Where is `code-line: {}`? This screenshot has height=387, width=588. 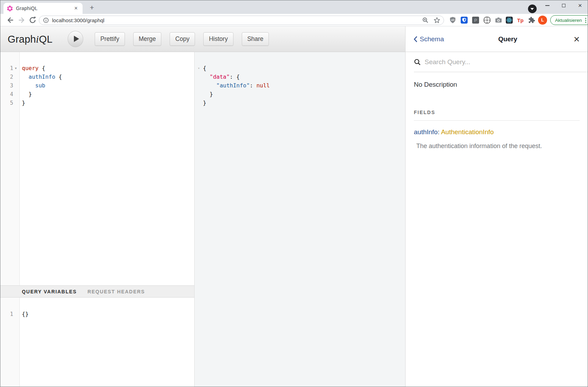 code-line: {} is located at coordinates (108, 314).